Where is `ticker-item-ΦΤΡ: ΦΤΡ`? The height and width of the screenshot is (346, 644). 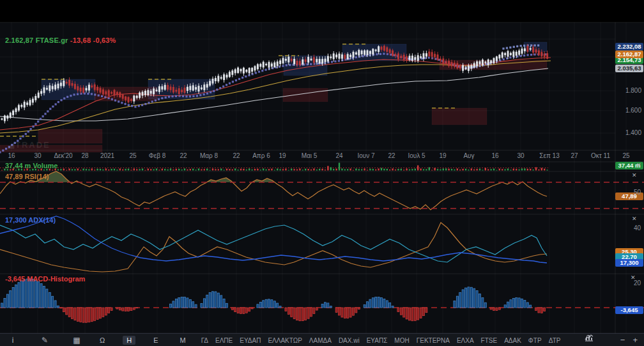 ticker-item-ΦΤΡ: ΦΤΡ is located at coordinates (535, 340).